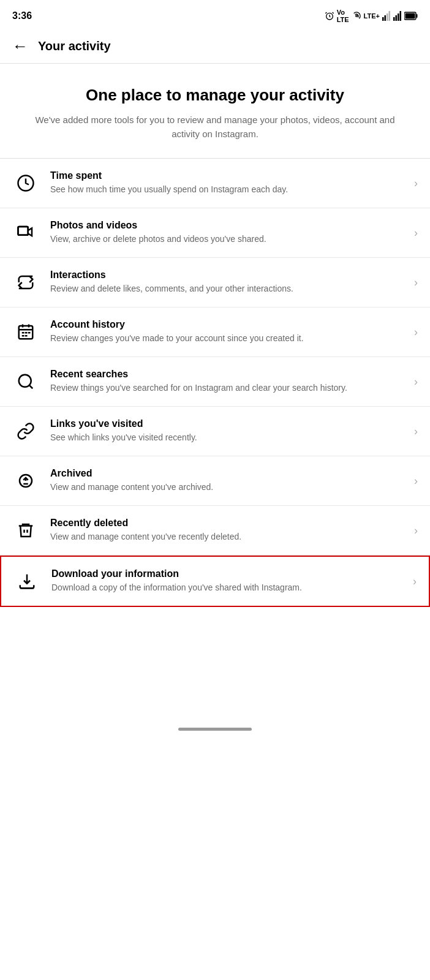  I want to click on clock-icon, so click(26, 183).